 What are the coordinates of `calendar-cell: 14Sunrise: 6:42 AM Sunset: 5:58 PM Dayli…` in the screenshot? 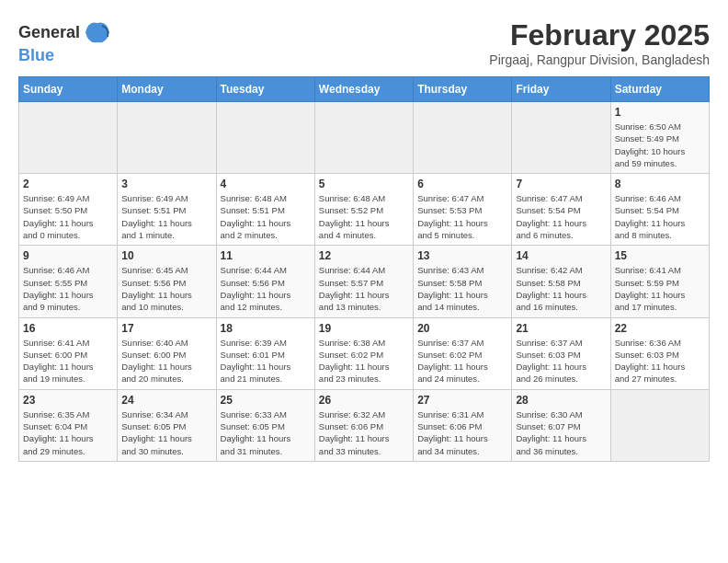 It's located at (561, 282).